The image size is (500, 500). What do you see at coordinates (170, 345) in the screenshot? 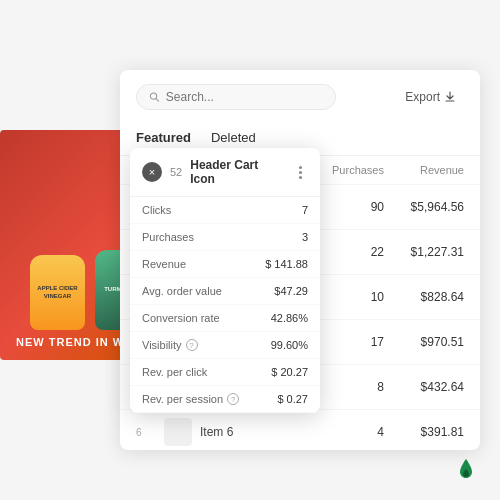
I see `popup-row-label: Visibility?` at bounding box center [170, 345].